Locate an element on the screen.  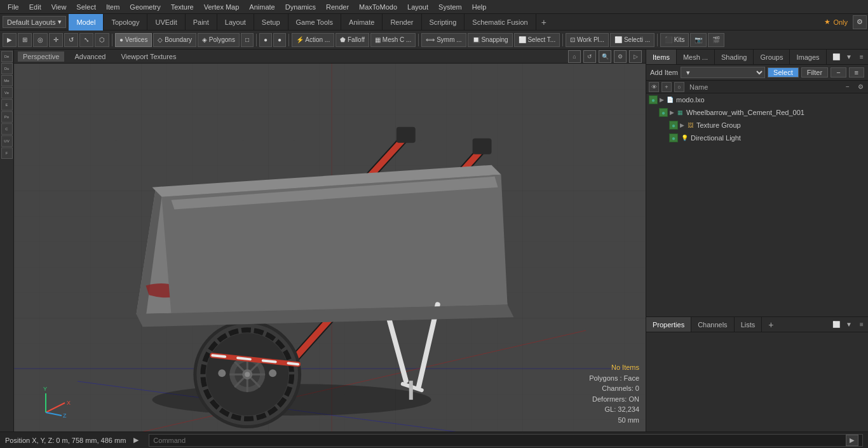
tool-transform-btn: ✛ is located at coordinates (56, 40).